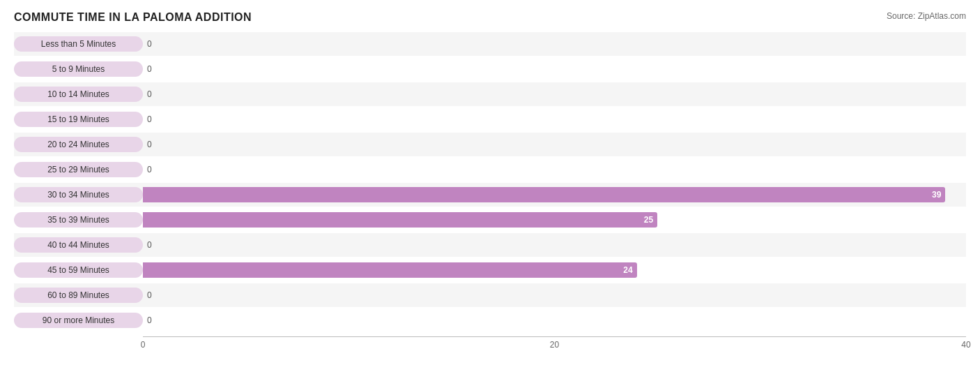 This screenshot has width=980, height=365. I want to click on bar-row: 25 to 29 Minutes0, so click(490, 170).